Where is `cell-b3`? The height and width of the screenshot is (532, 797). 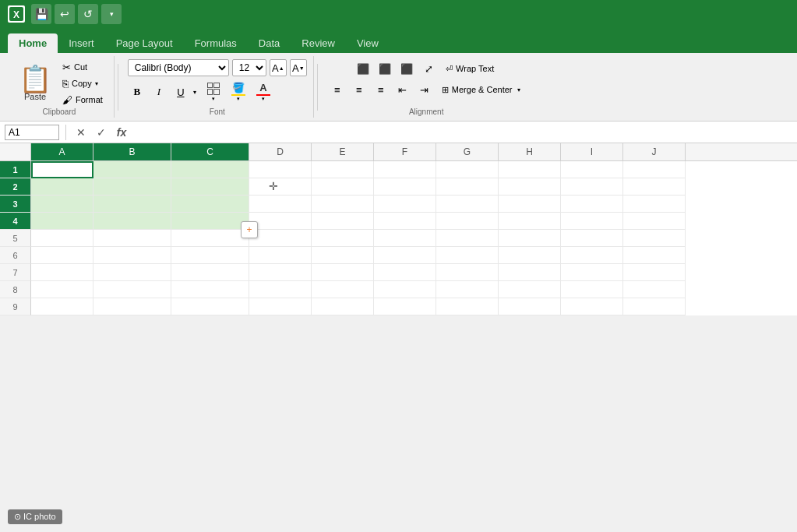 cell-b3 is located at coordinates (132, 204).